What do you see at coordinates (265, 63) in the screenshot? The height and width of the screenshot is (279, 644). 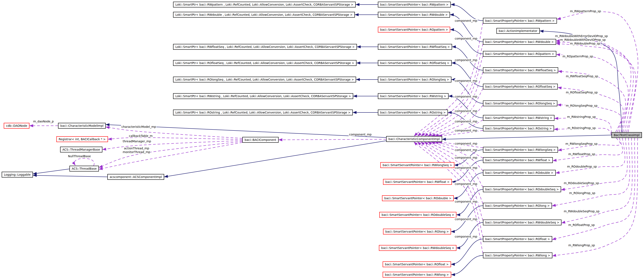 I see `class-node-loki-smartptr-rofloatseq: Loki::SmartPtr< baci::ROfloatSeq , Loki:…` at bounding box center [265, 63].